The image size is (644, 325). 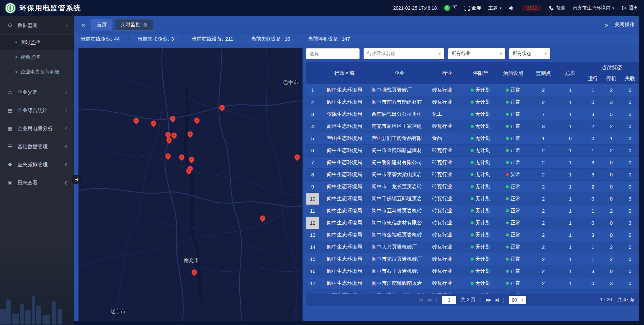 I want to click on region-filter-value: 行政区域名称, so click(x=381, y=54).